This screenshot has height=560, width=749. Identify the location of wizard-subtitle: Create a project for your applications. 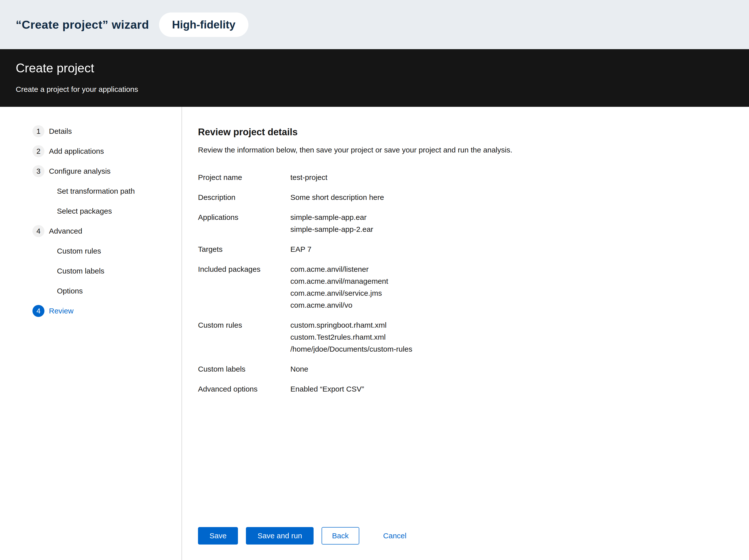
(382, 89).